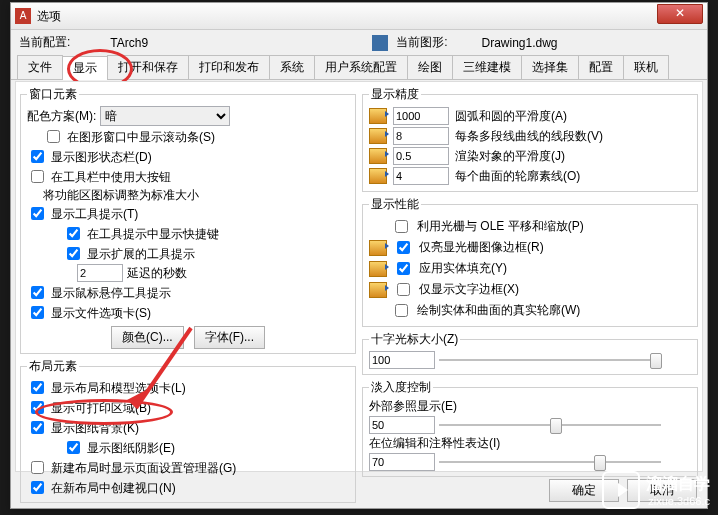 This screenshot has height=515, width=718. I want to click on tab-system: 系统, so click(292, 67).